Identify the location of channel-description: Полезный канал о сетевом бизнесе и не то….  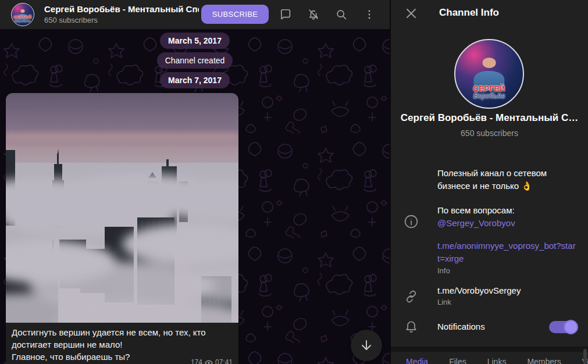
(507, 198).